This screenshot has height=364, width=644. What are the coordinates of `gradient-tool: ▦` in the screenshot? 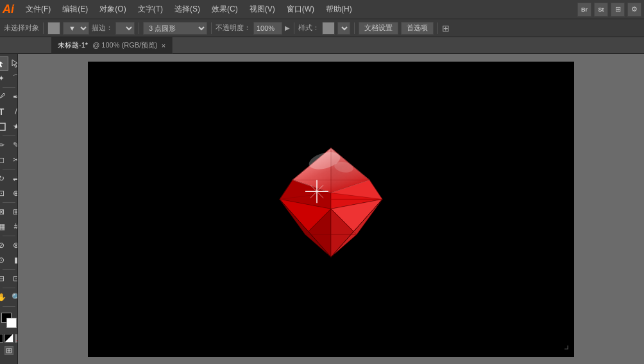 It's located at (4, 227).